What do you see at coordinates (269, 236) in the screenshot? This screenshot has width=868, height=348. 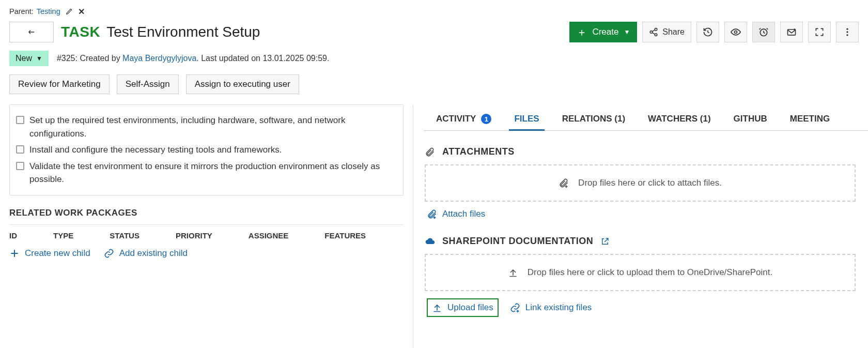 I see `col-assignee: ASSIGNEE` at bounding box center [269, 236].